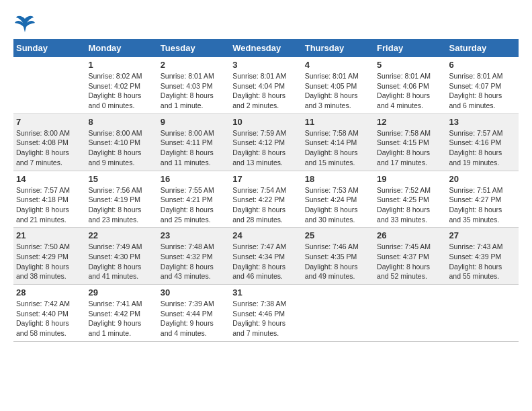  I want to click on calendar-day-cell: 11Sunrise: 7:58 AM Sunset: 4:14 PM Dayli…, so click(339, 142).